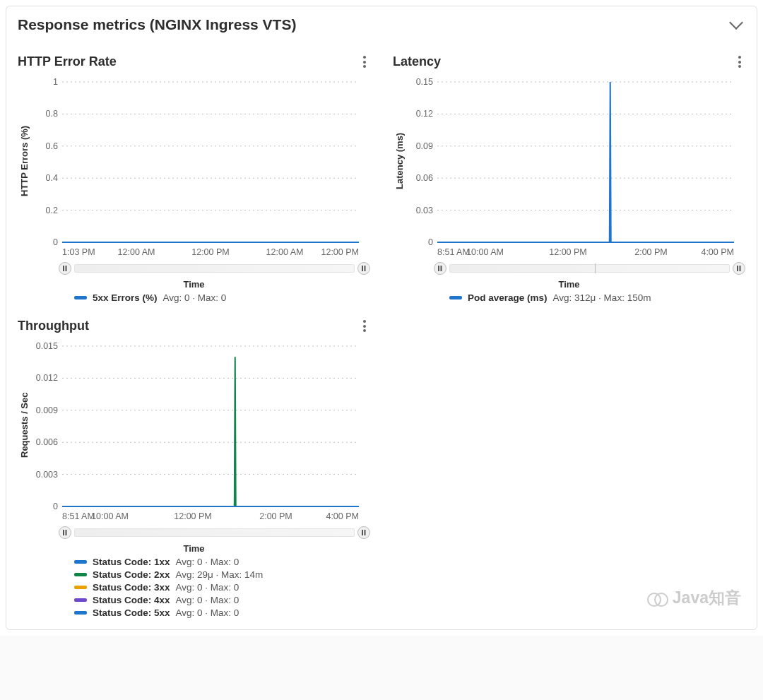 This screenshot has height=700, width=763. Describe the element at coordinates (47, 346) in the screenshot. I see `svg-text: 0.015` at that location.